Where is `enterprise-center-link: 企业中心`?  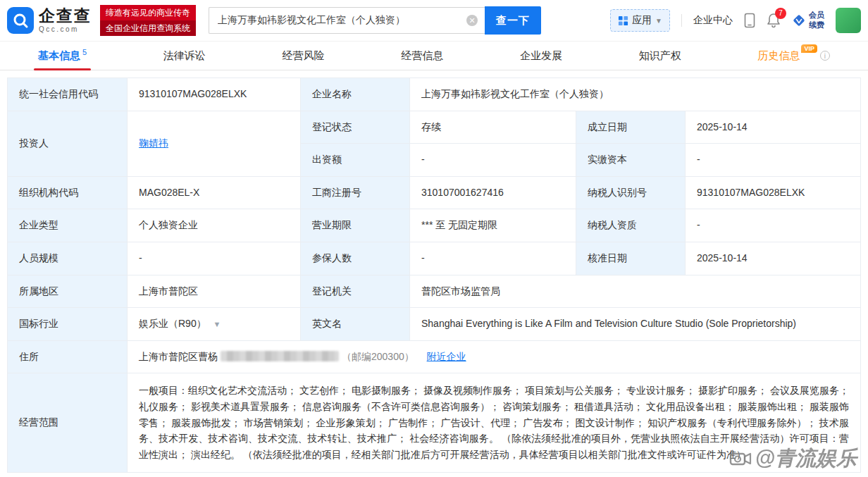
enterprise-center-link: 企业中心 is located at coordinates (713, 20).